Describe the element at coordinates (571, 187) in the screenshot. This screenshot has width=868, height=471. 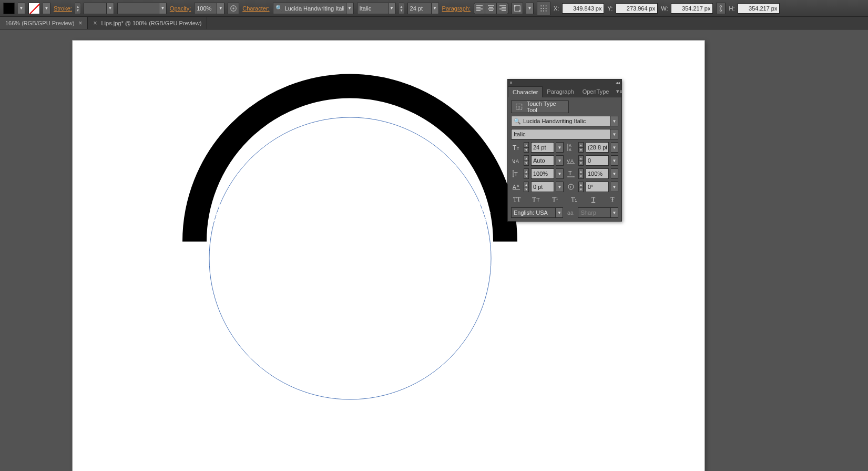
I see `char-rotation-icon: T` at that location.